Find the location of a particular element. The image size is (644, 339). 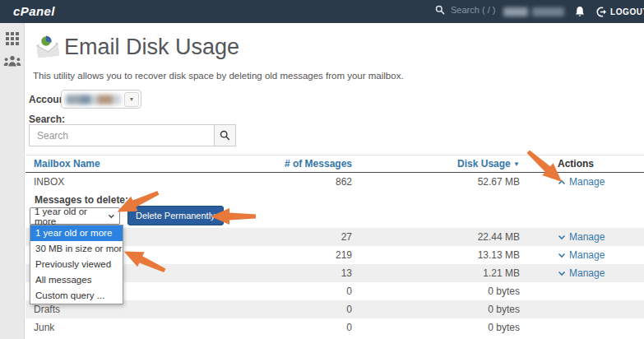

disk-usage-cell: 13.13 MB is located at coordinates (436, 255).